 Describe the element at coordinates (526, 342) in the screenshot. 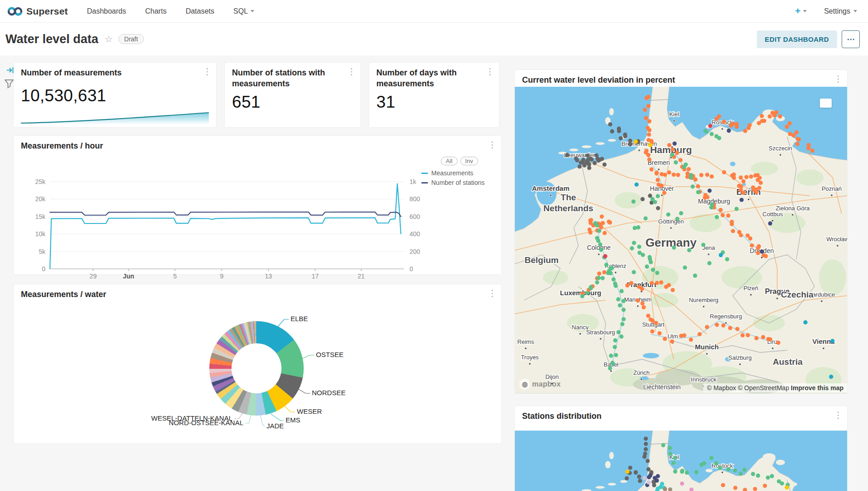

I see `svg-text: Reims` at that location.